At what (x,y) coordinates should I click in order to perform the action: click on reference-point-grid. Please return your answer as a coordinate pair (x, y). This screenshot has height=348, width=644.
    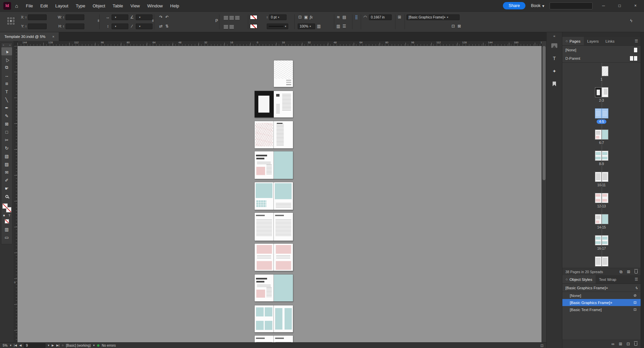
    Looking at the image, I should click on (11, 21).